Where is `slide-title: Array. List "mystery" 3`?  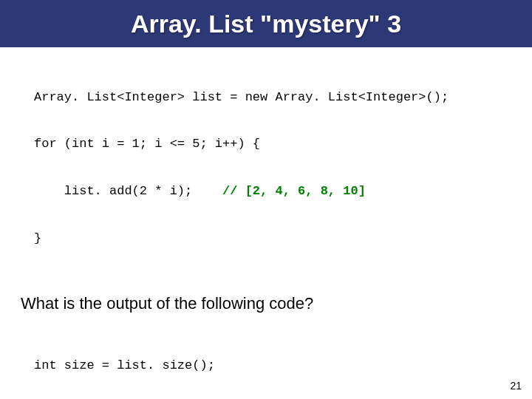
slide-title: Array. List "mystery" 3 is located at coordinates (266, 24).